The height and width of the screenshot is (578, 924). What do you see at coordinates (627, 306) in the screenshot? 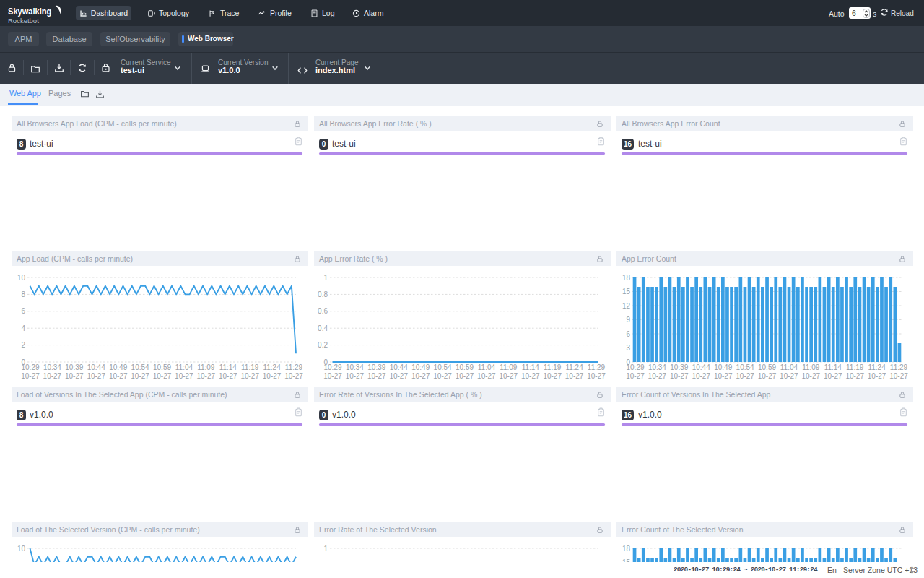
I see `svg-text: 12` at bounding box center [627, 306].